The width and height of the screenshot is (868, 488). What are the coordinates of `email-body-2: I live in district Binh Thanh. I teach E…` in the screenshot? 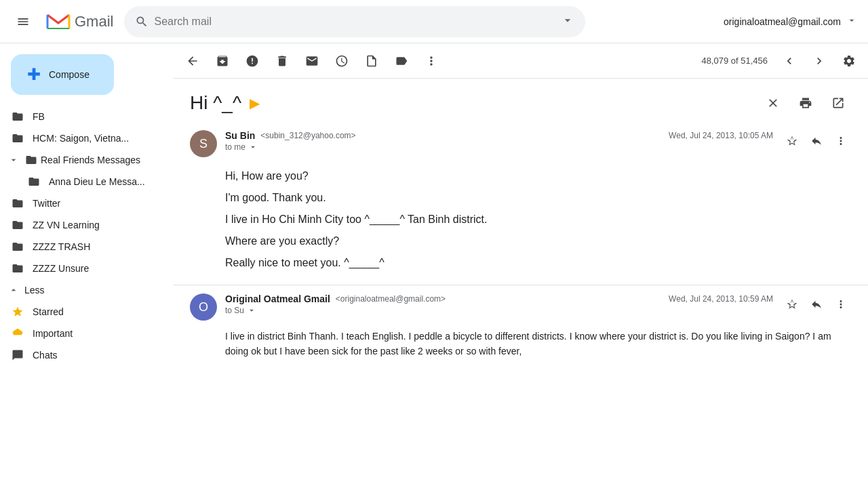 It's located at (521, 344).